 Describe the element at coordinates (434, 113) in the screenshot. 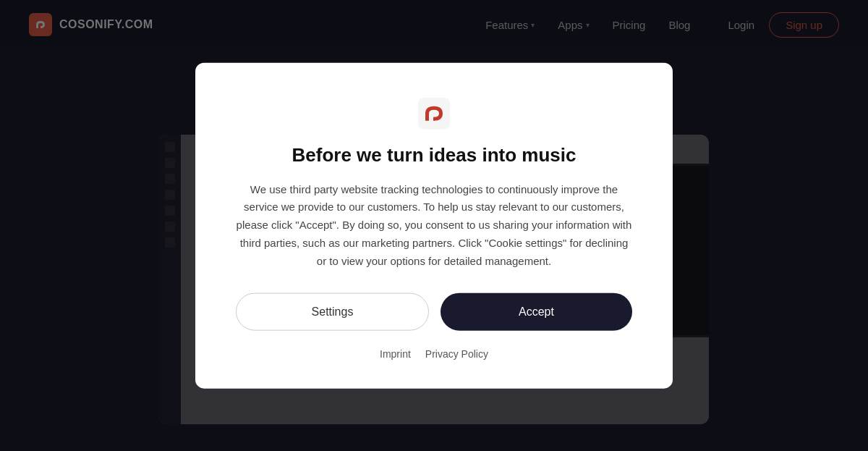

I see `modal-logo-icon` at that location.